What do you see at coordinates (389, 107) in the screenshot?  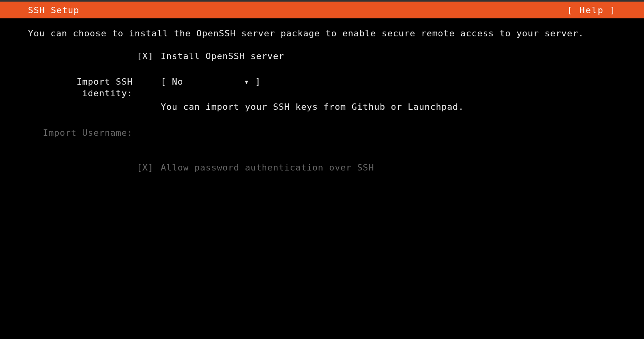 I see `import-identity-help-text: You can import your SSH keys from Github…` at bounding box center [389, 107].